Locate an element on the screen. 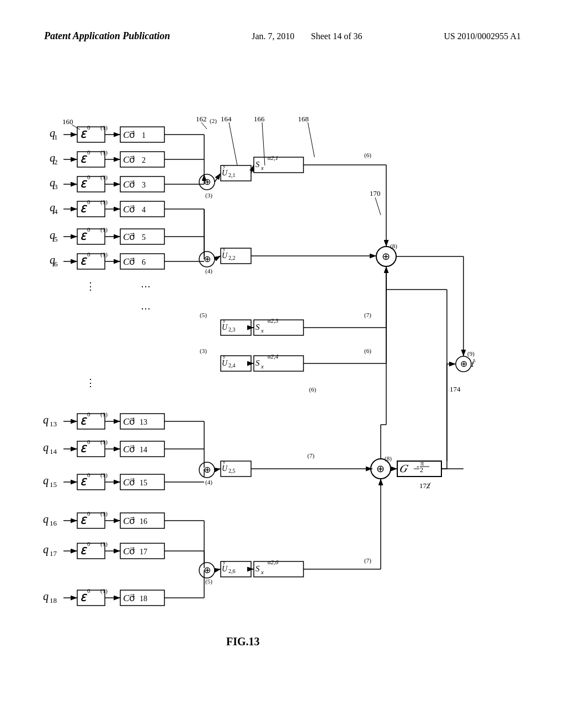 This screenshot has height=728, width=565. svg-text: 2,3 is located at coordinates (232, 330).